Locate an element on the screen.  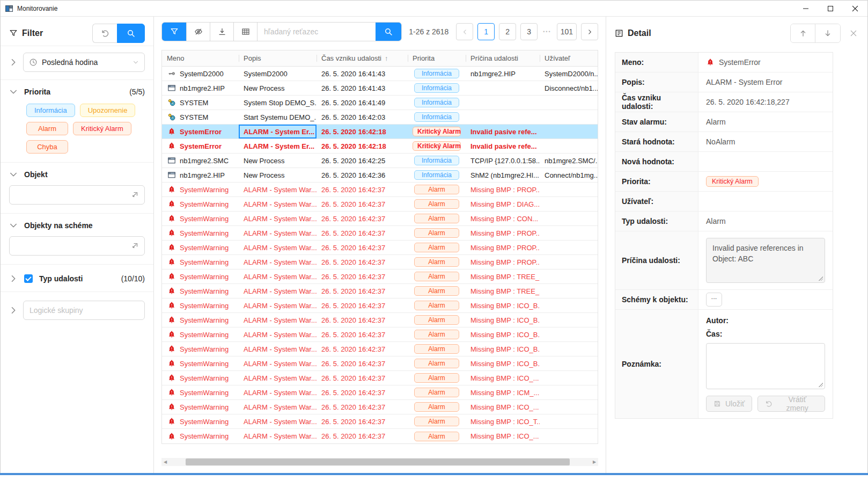
scroll-right-arrow-icon: ▶ is located at coordinates (594, 462).